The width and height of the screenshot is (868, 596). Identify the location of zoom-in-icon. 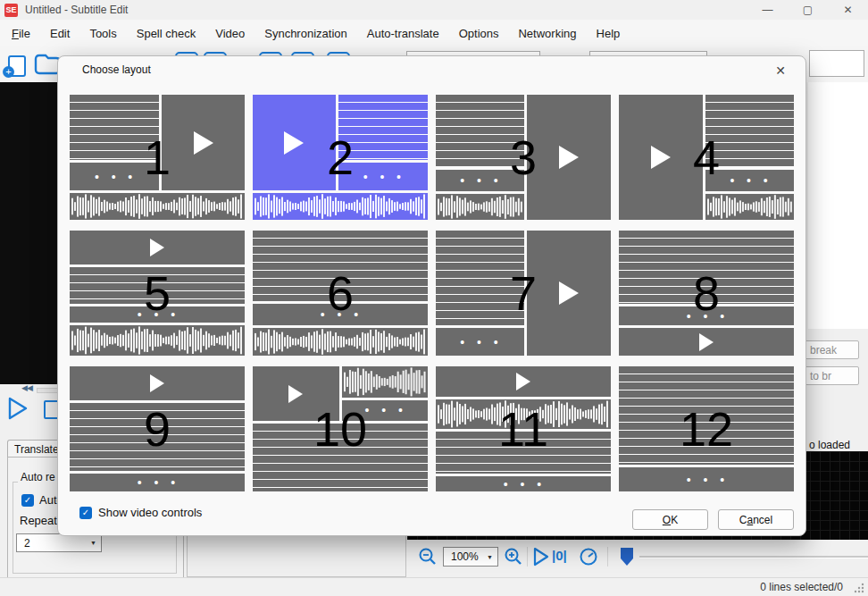
(513, 557).